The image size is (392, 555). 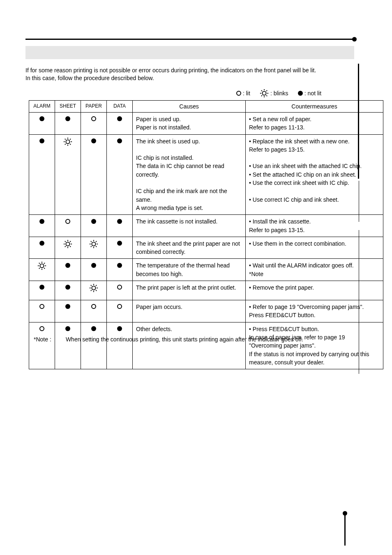 I want to click on causes-cell: The temperature of the thermal head beco…, so click(x=189, y=270).